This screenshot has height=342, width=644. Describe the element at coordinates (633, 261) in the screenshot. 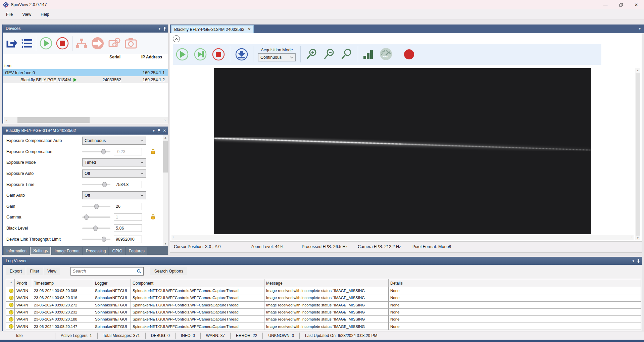

I see `log-dropdown-icon: ▾` at that location.